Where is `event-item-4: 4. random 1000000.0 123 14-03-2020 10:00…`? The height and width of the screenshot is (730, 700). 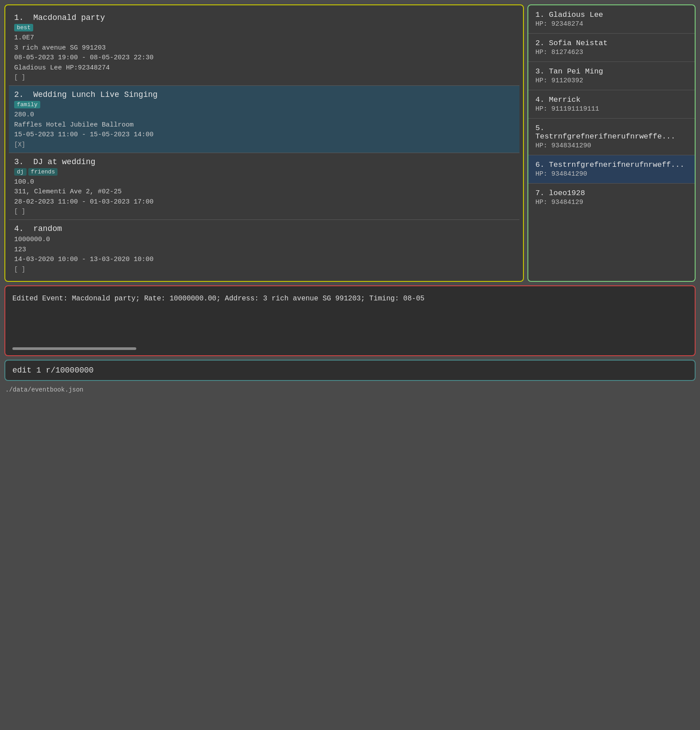
event-item-4: 4. random 1000000.0 123 14-03-2020 10:00… is located at coordinates (264, 249).